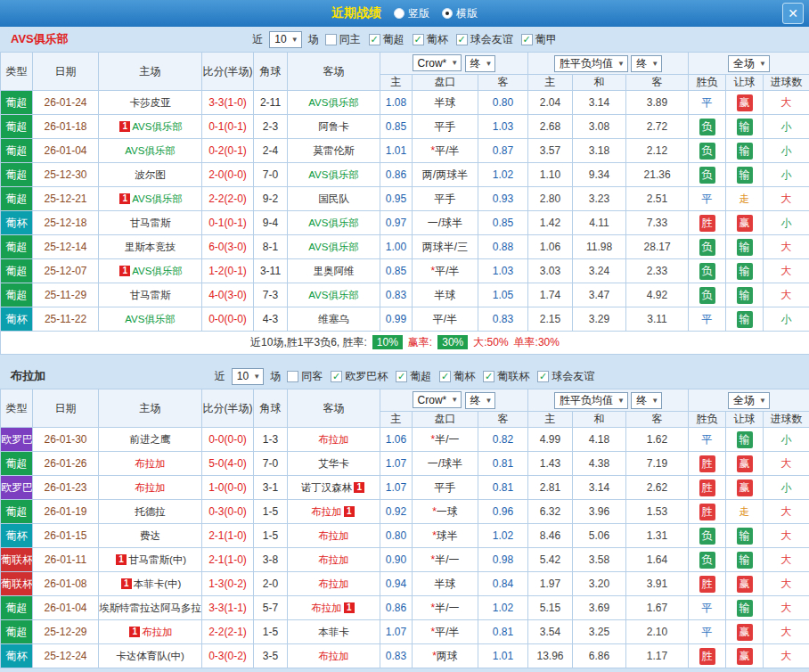 This screenshot has height=672, width=809. What do you see at coordinates (359, 376) in the screenshot?
I see `filter-欧罗巴杯: ✓欧罗巴杯` at bounding box center [359, 376].